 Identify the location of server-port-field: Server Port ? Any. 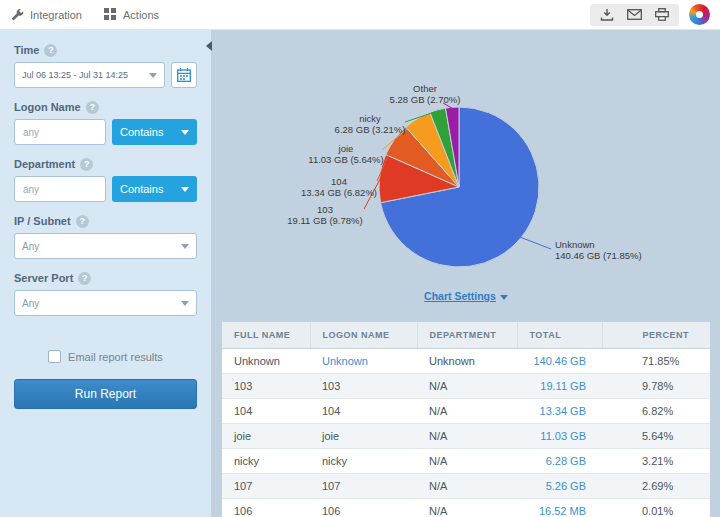
(106, 294).